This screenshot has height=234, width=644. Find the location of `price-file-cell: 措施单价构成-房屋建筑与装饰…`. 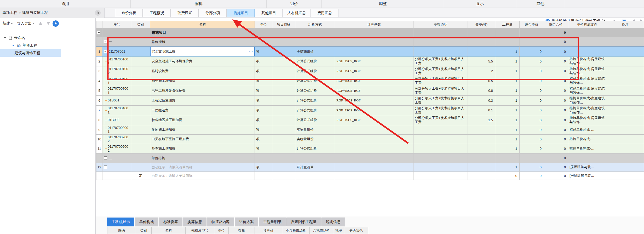

price-file-cell: 措施单价构成-房屋建筑与装饰… is located at coordinates (587, 71).